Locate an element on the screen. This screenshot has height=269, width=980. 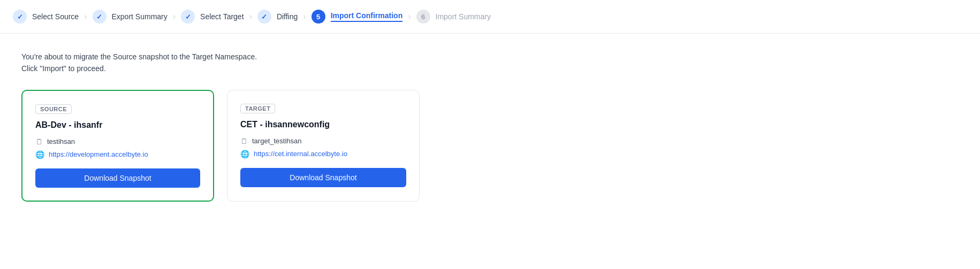
step-label-select-target: Select Target is located at coordinates (222, 17).